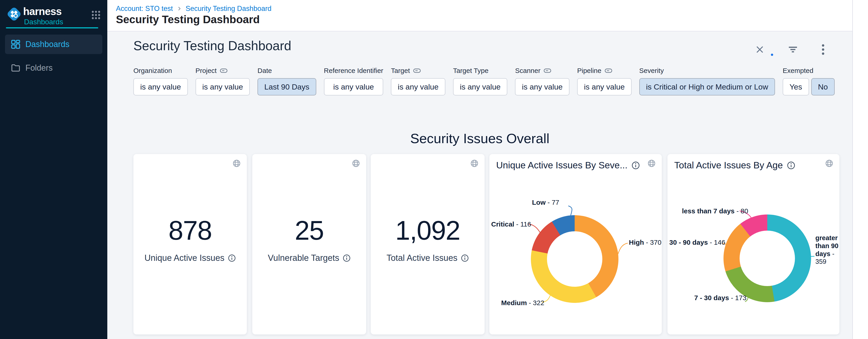 The width and height of the screenshot is (868, 339). Describe the element at coordinates (645, 242) in the screenshot. I see `callout-high: High - 370` at that location.